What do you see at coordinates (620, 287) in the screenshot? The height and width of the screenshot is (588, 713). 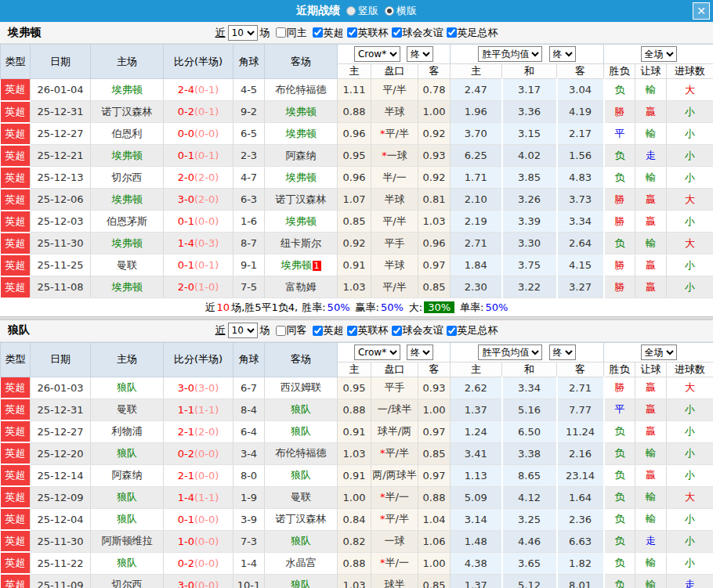 I see `result-wdl: 勝` at bounding box center [620, 287].